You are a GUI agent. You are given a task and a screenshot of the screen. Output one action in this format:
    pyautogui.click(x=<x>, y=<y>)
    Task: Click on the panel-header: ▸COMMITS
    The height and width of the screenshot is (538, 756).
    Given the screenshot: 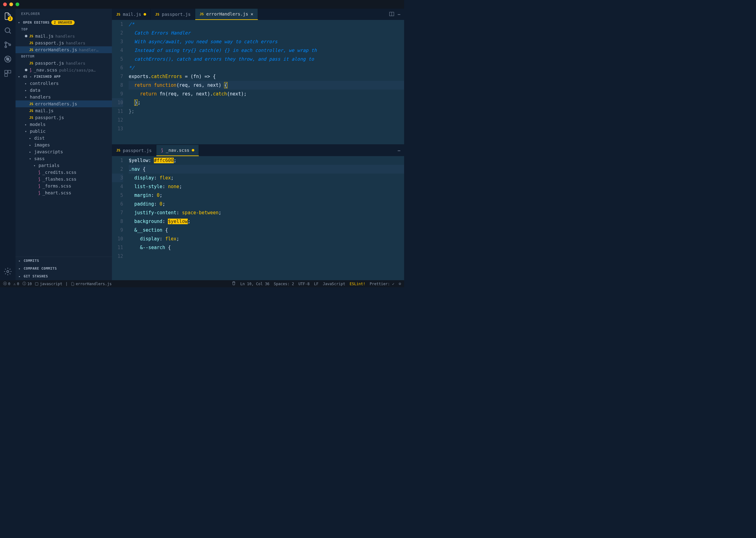 What is the action you would take?
    pyautogui.click(x=64, y=261)
    